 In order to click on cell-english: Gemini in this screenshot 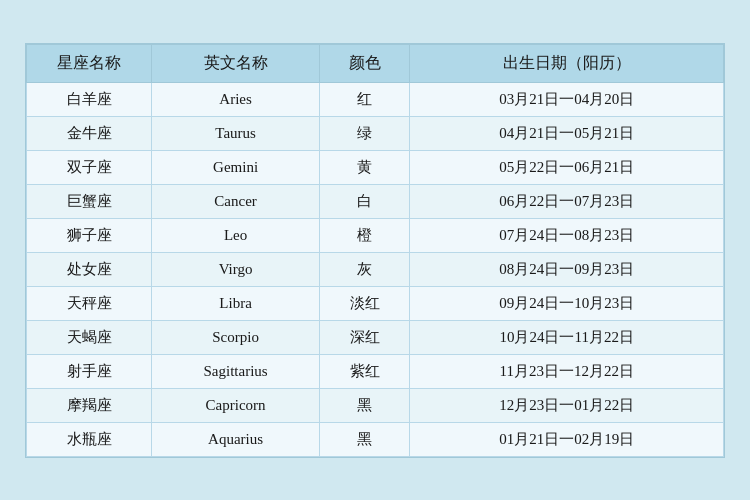, I will do `click(236, 167)`.